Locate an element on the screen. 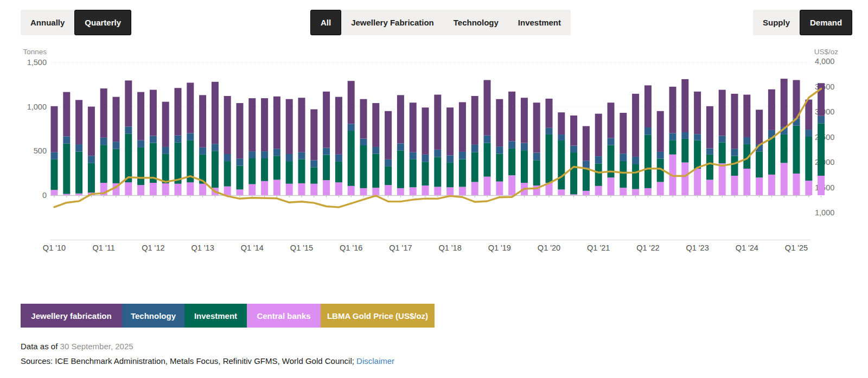 The width and height of the screenshot is (868, 378). x-axis-label: Q1 '18 is located at coordinates (450, 248).